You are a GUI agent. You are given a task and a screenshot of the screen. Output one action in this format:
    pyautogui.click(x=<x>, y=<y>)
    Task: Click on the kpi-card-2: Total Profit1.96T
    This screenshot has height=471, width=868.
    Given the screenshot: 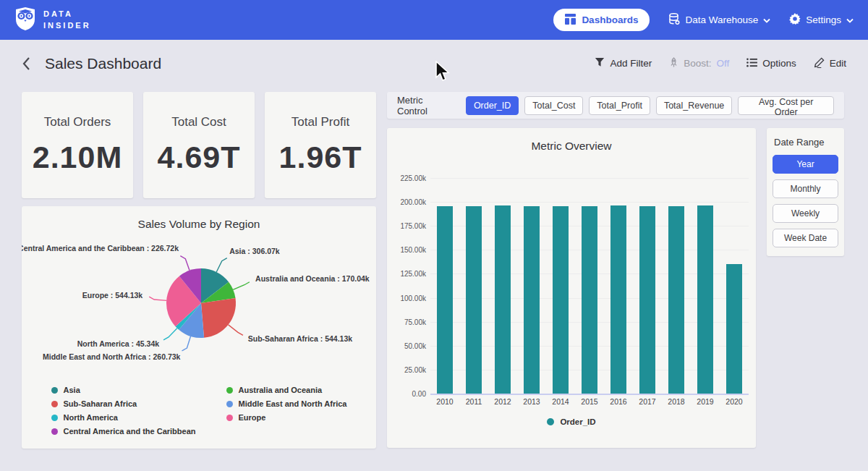 What is the action you would take?
    pyautogui.click(x=320, y=145)
    